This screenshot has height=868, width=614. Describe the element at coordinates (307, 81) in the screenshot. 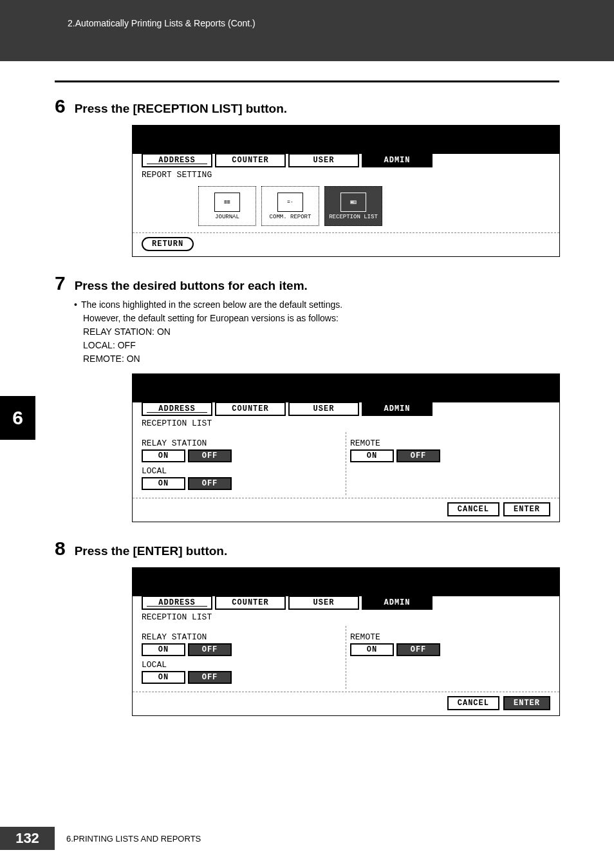

I see `divider` at that location.